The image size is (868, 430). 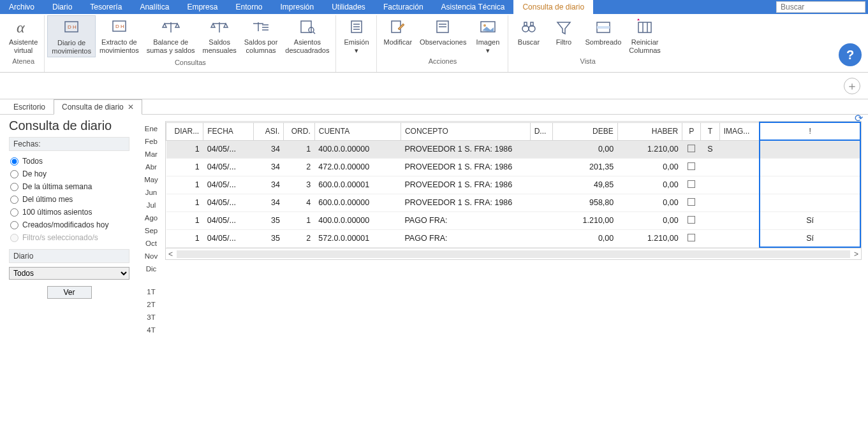 What do you see at coordinates (152, 205) in the screenshot?
I see `month-jul: Jul` at bounding box center [152, 205].